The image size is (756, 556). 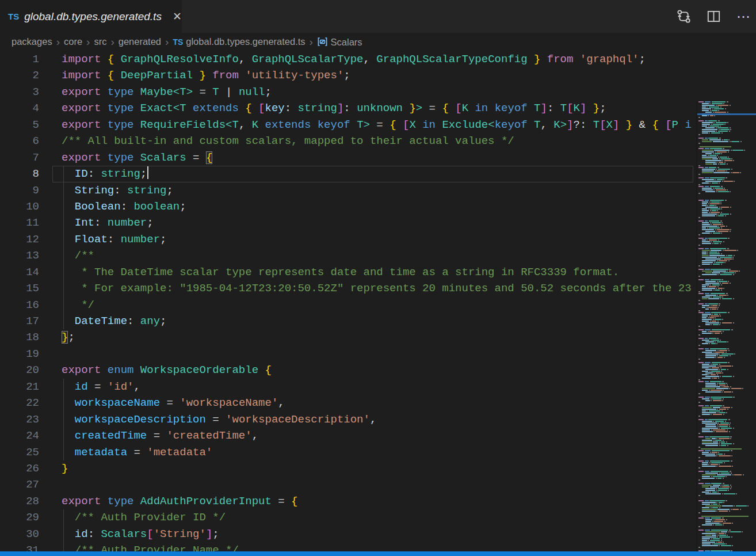 I want to click on code-line: 5export type RequireFields<T, K extends …, so click(x=348, y=125).